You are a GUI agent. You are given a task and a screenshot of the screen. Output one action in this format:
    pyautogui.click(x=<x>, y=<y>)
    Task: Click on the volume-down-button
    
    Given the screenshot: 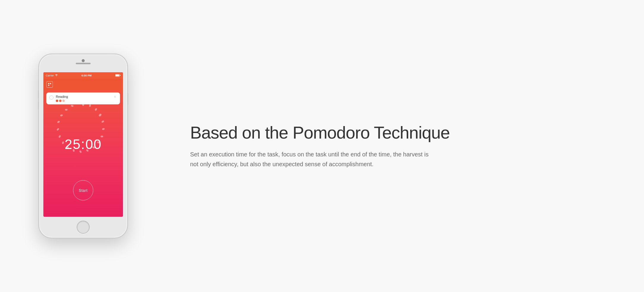 What is the action you would take?
    pyautogui.click(x=39, y=106)
    